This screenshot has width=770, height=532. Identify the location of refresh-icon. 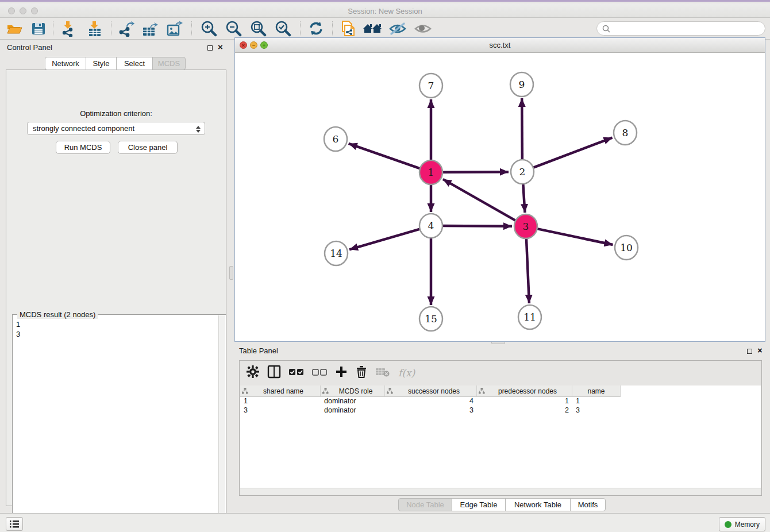
(316, 29).